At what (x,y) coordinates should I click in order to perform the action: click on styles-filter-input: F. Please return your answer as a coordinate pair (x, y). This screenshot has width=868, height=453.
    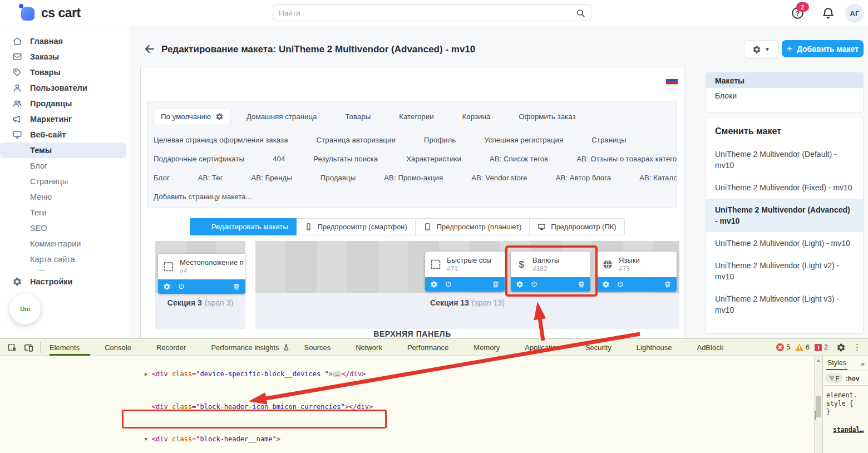
    Looking at the image, I should click on (834, 378).